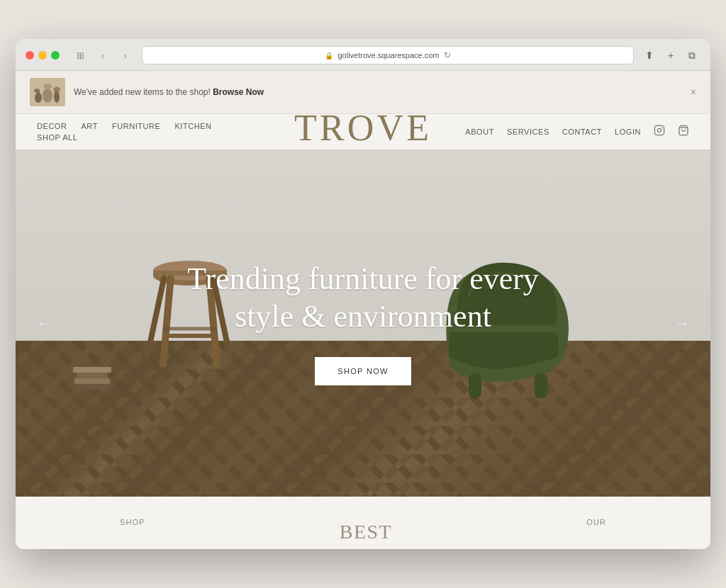 This screenshot has width=726, height=588. Describe the element at coordinates (125, 137) in the screenshot. I see `nav-row-2: SHOP ALL` at that location.